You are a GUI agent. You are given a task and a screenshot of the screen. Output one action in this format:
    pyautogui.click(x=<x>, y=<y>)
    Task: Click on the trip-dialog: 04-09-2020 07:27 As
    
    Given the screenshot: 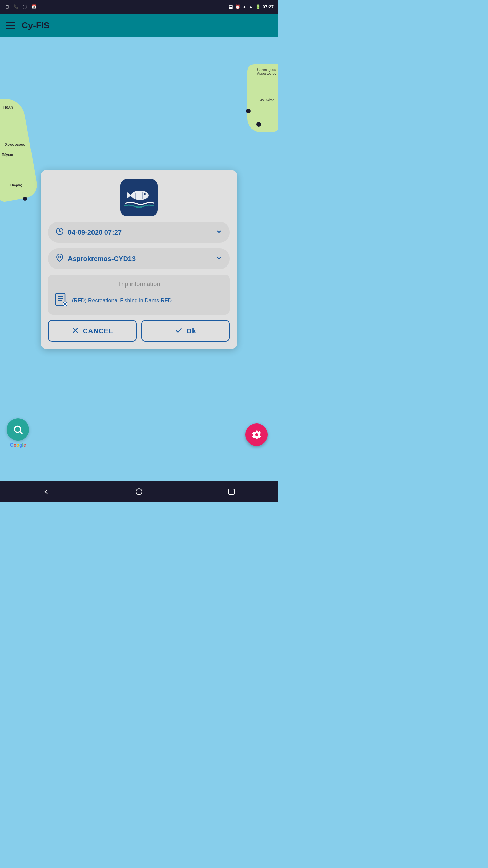 What is the action you would take?
    pyautogui.click(x=139, y=259)
    